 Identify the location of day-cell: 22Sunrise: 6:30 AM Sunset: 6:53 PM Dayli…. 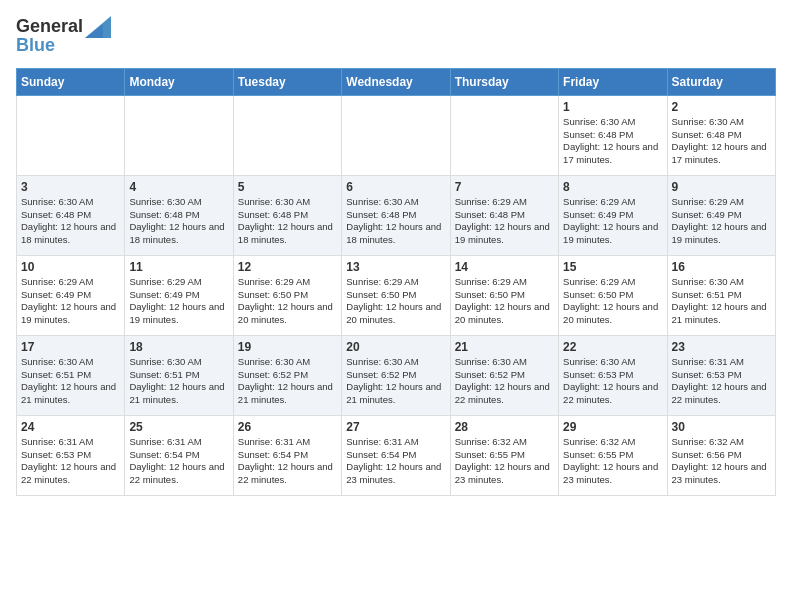
(613, 375).